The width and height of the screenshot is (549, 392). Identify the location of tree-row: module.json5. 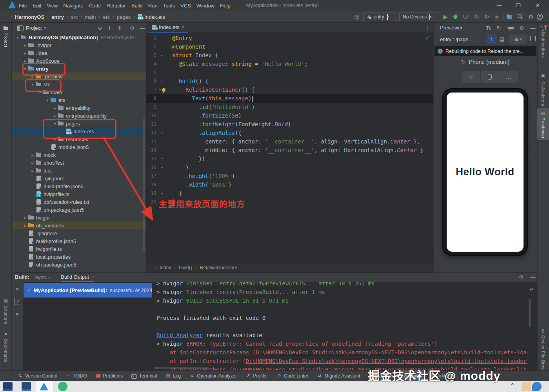
(79, 147).